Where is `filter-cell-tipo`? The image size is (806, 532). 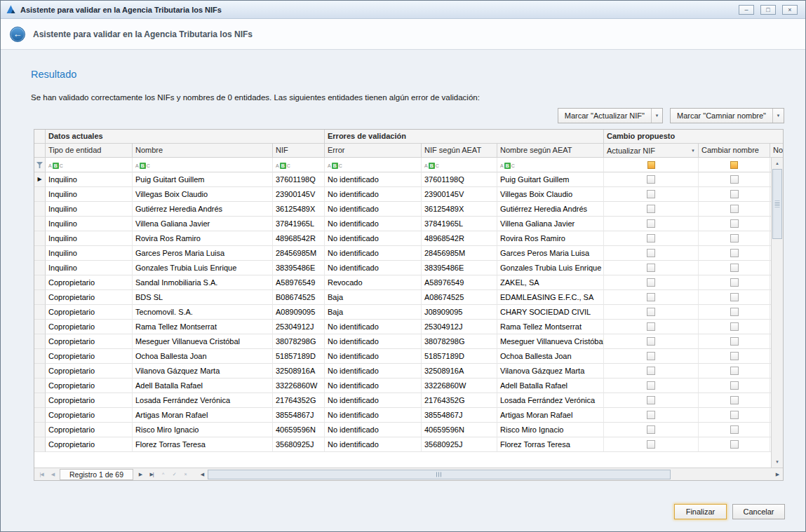
filter-cell-tipo is located at coordinates (89, 165).